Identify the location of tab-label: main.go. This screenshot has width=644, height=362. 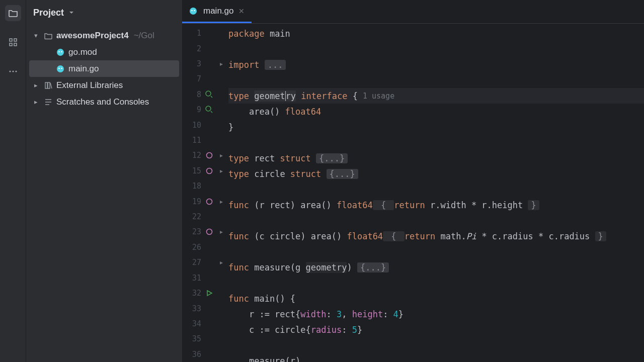
(218, 11).